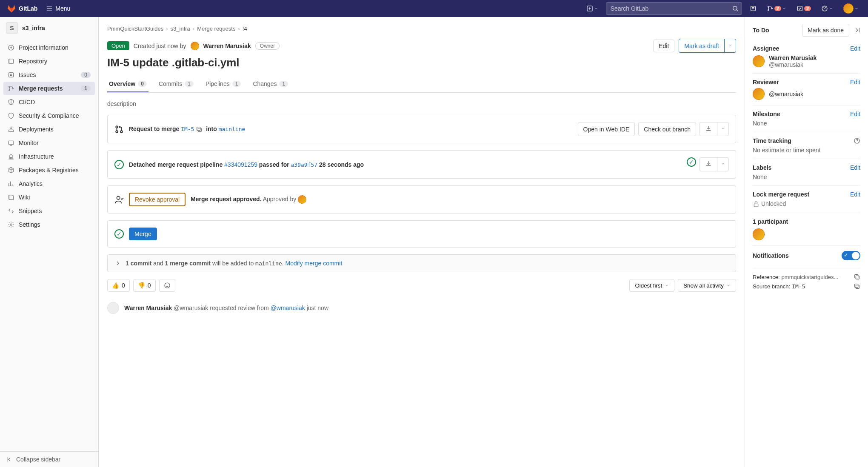  I want to click on breadcrumb-item: PmmQuickStartGuides, so click(135, 29).